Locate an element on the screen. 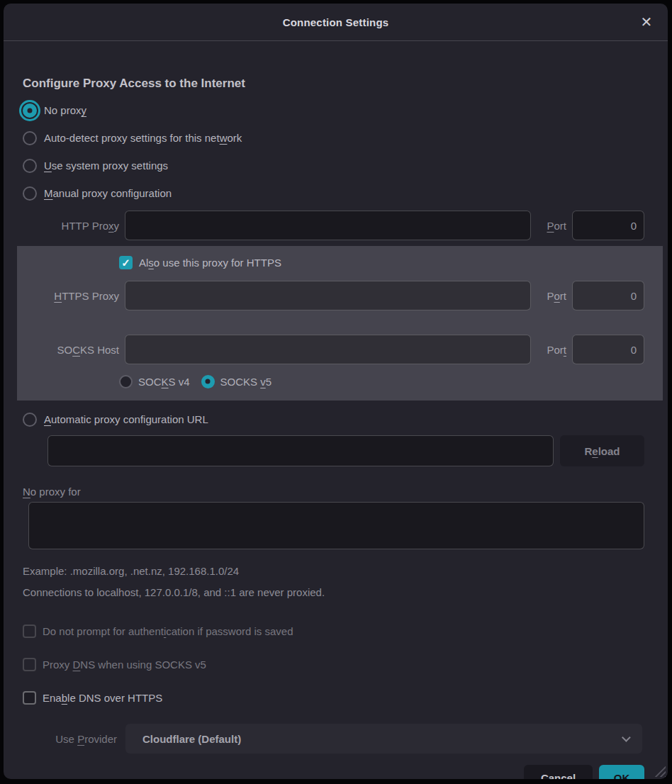 This screenshot has width=672, height=784. checkmark-icon: ✓ is located at coordinates (126, 262).